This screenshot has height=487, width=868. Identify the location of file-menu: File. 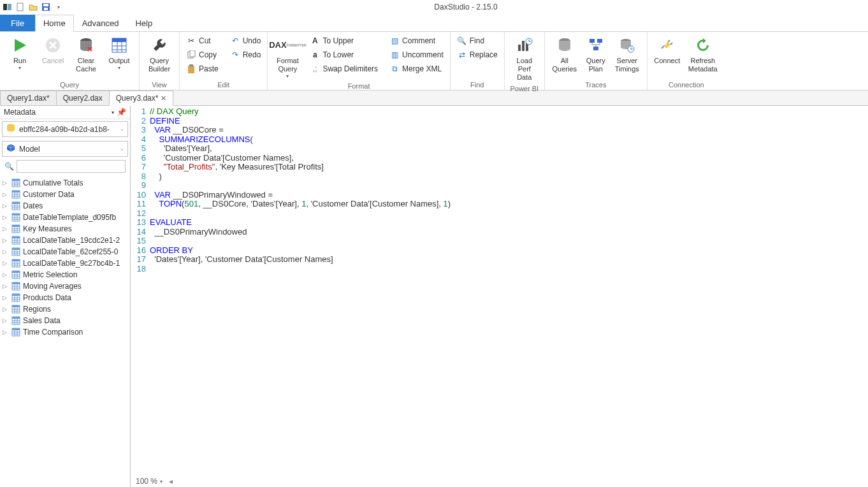
(18, 23).